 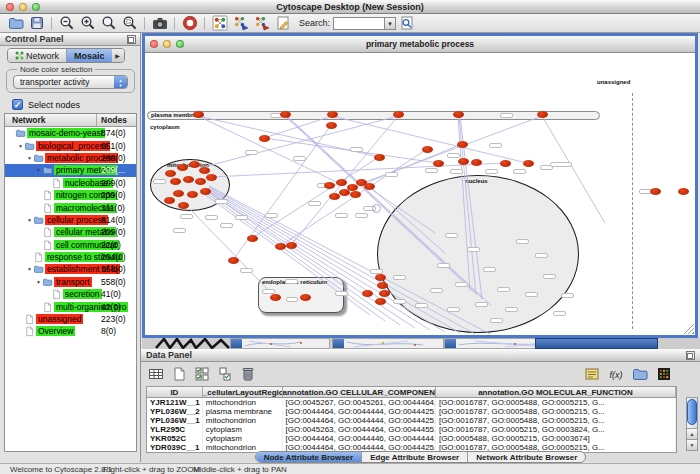 I want to click on search-dropdown-icon: ▼, so click(x=390, y=24).